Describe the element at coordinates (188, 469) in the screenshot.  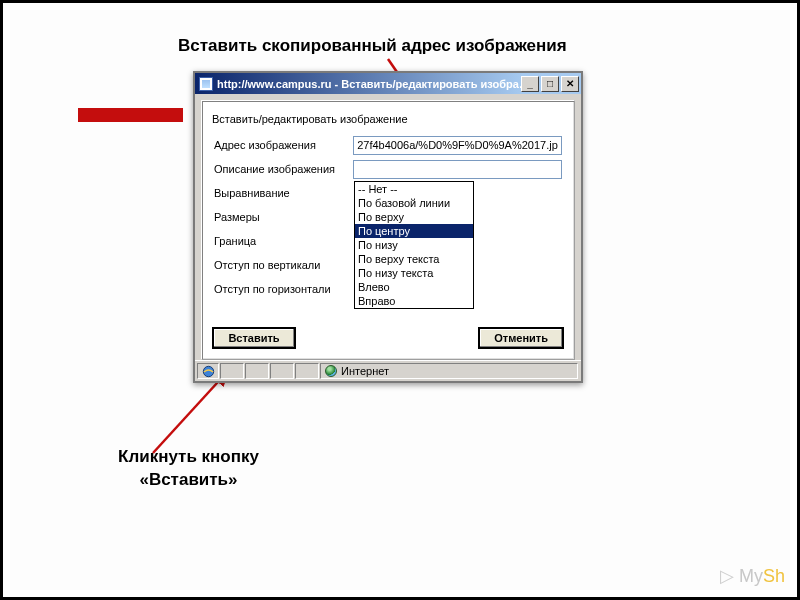
I see `annotation-bottom: Кликнуть кнопку «Вставить»` at that location.